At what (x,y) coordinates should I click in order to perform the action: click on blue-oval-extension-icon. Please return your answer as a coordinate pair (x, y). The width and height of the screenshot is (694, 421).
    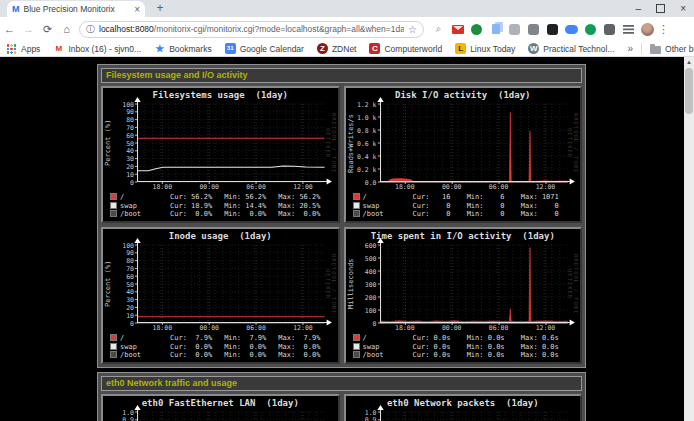
    Looking at the image, I should click on (572, 30).